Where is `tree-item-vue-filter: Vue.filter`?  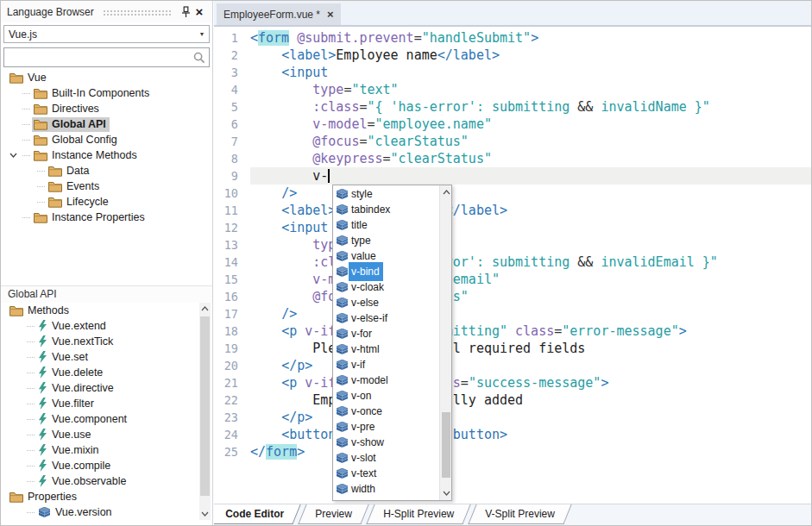 tree-item-vue-filter: Vue.filter is located at coordinates (107, 404).